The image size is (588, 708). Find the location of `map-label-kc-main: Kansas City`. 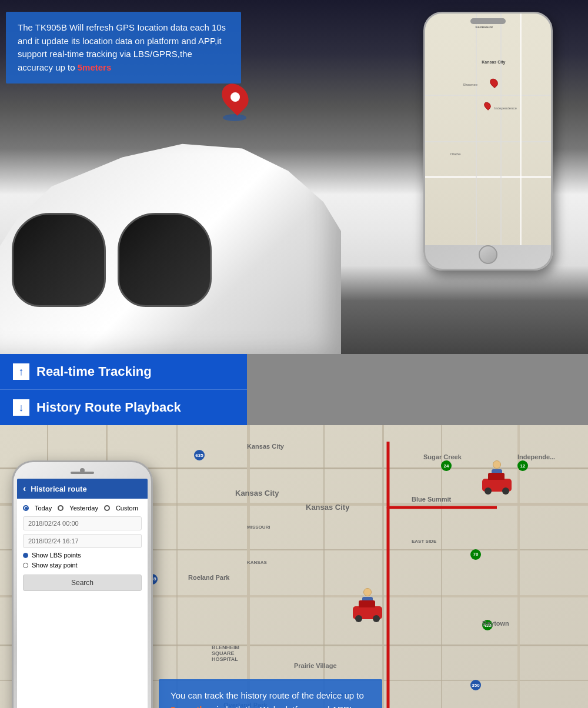

map-label-kc-main: Kansas City is located at coordinates (257, 493).